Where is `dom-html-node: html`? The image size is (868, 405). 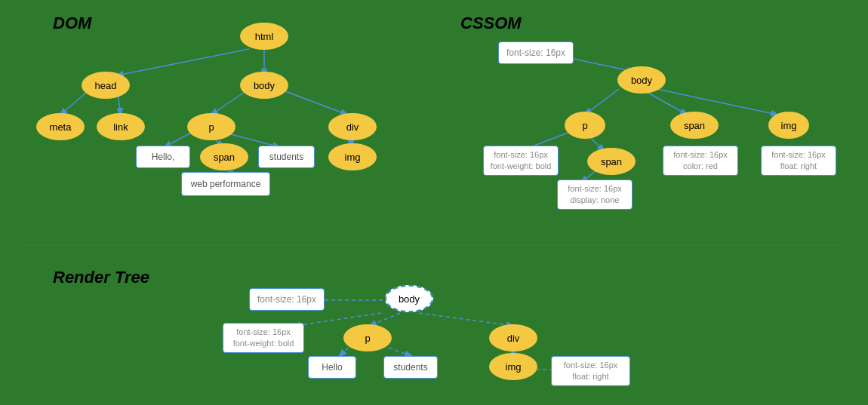
dom-html-node: html is located at coordinates (264, 36).